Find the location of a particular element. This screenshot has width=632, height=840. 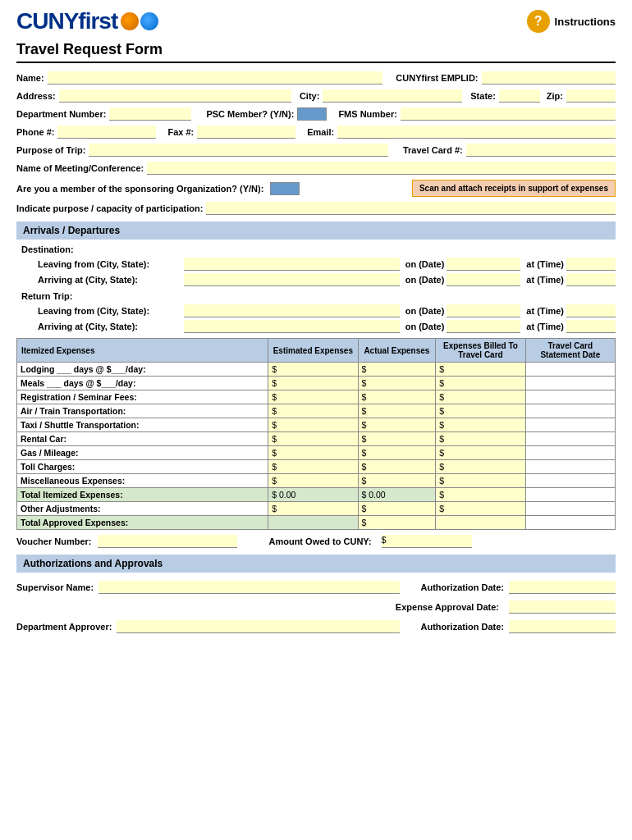

return-arriving-date-input is located at coordinates (483, 326).